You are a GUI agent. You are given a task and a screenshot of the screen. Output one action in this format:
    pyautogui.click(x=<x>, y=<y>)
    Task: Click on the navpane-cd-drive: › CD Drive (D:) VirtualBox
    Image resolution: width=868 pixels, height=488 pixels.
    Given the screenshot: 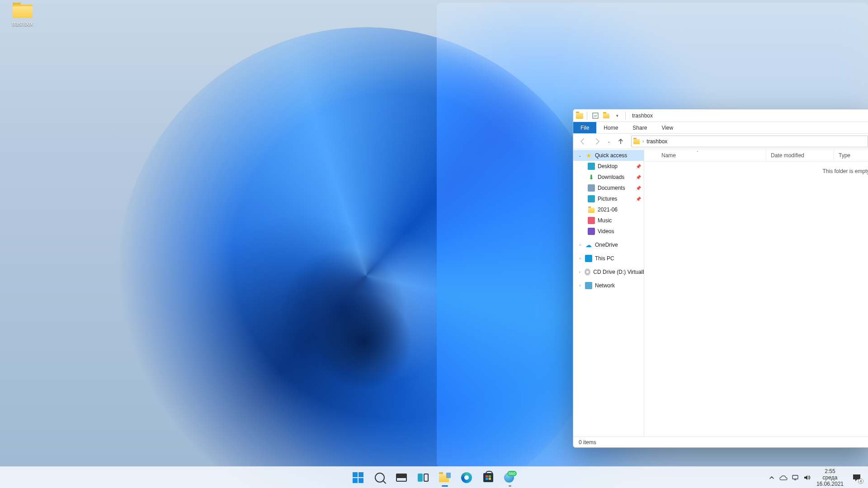 What is the action you would take?
    pyautogui.click(x=609, y=272)
    